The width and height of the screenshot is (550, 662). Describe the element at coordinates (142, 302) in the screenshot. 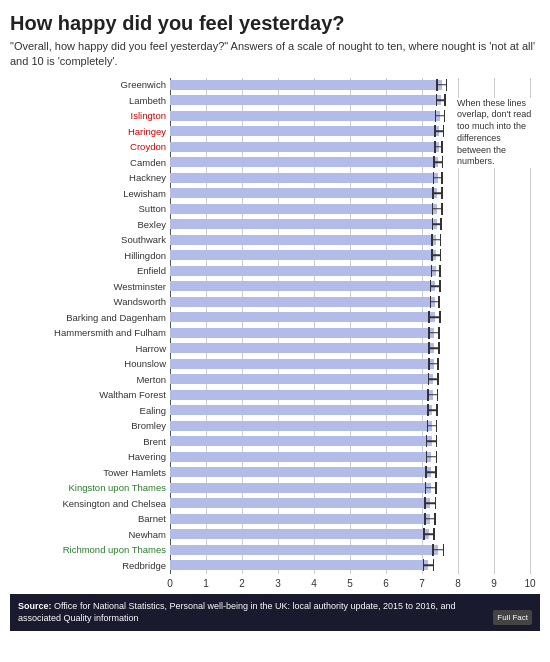

I see `bar-label: Wandsworth` at that location.